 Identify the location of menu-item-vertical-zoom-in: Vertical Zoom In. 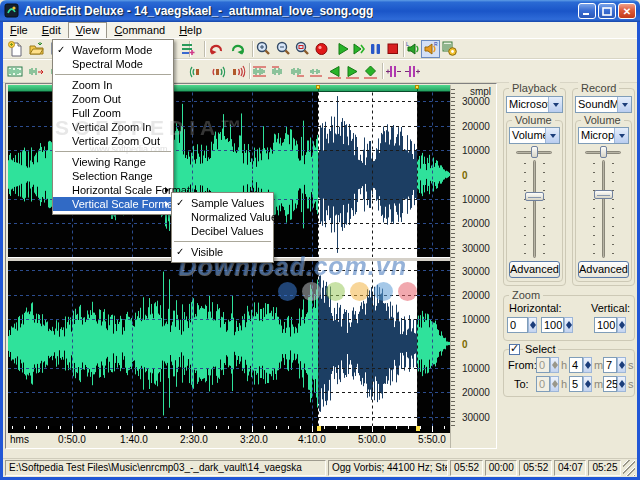
(113, 127).